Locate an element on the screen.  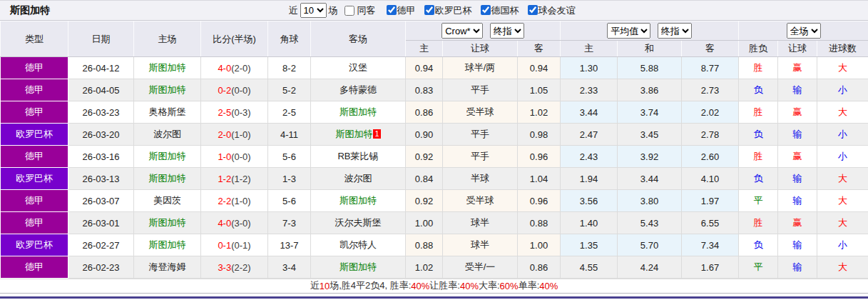
avg-draw-cell: 3.74 is located at coordinates (650, 113).